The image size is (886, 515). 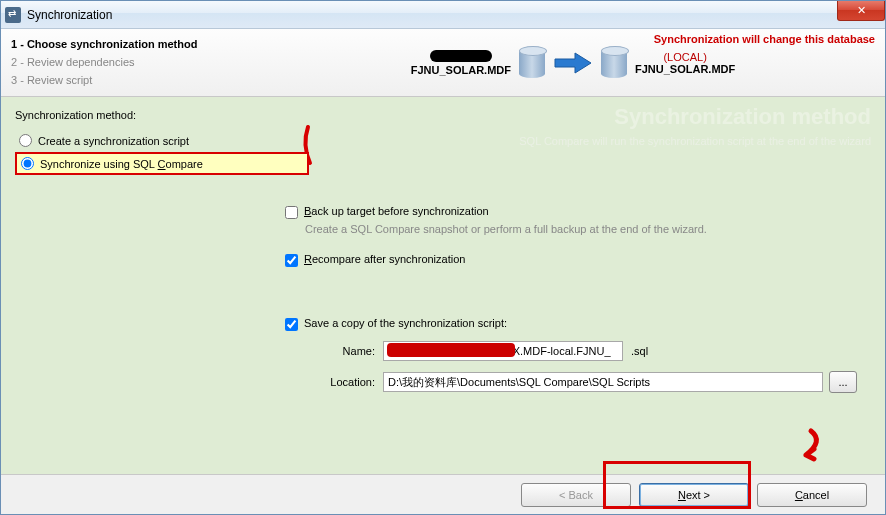 I want to click on radio-sync-compare, so click(x=28, y=164).